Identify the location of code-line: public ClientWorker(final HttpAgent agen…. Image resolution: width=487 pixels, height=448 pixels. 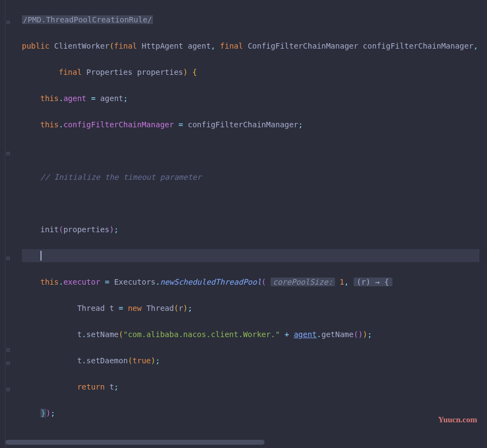
(255, 46).